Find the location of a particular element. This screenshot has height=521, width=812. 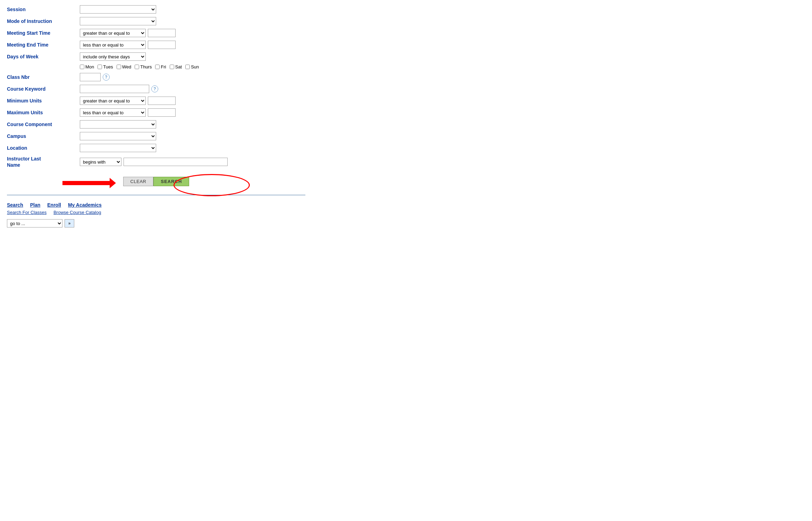

instructor-last-name-input is located at coordinates (176, 162).